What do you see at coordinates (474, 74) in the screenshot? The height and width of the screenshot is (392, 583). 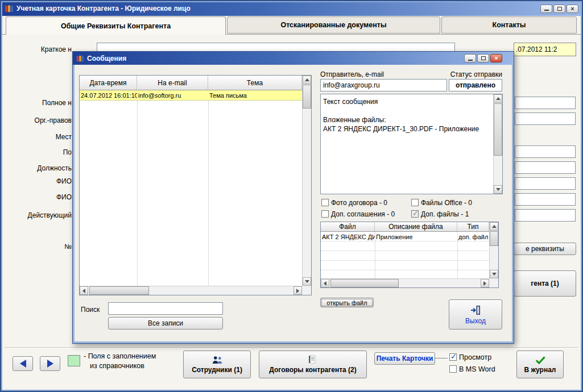 I see `send-status-label: Статус отправки` at bounding box center [474, 74].